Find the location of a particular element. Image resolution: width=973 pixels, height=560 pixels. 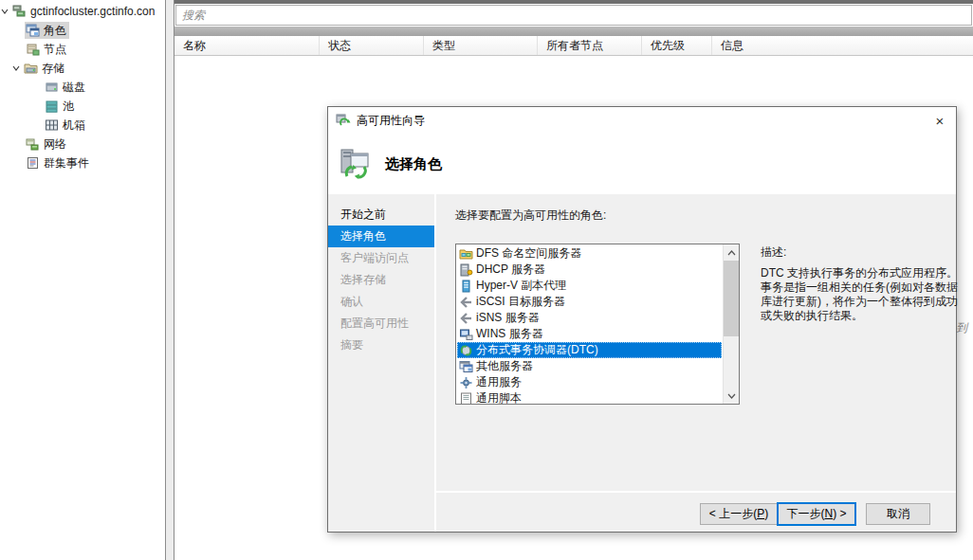

search-box is located at coordinates (574, 15).